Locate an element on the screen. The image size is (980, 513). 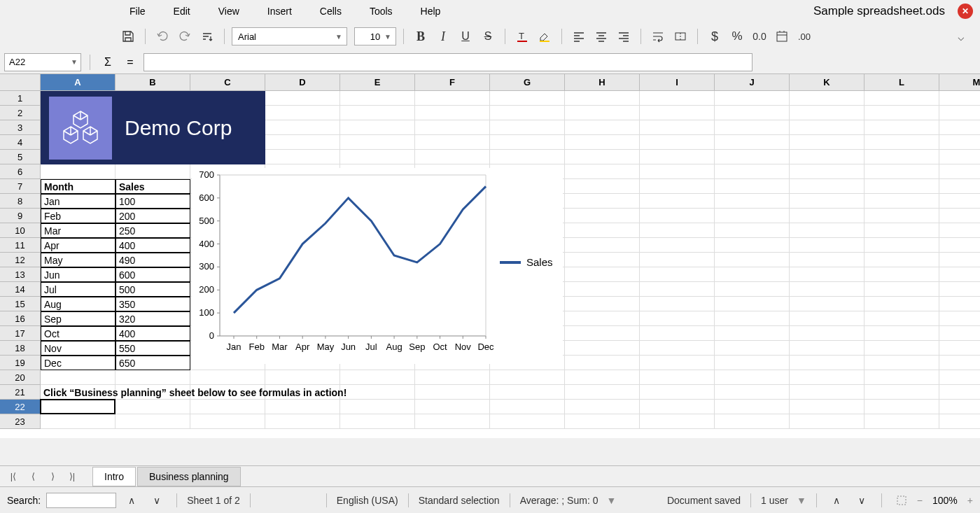
cell: Sales is located at coordinates (153, 186).